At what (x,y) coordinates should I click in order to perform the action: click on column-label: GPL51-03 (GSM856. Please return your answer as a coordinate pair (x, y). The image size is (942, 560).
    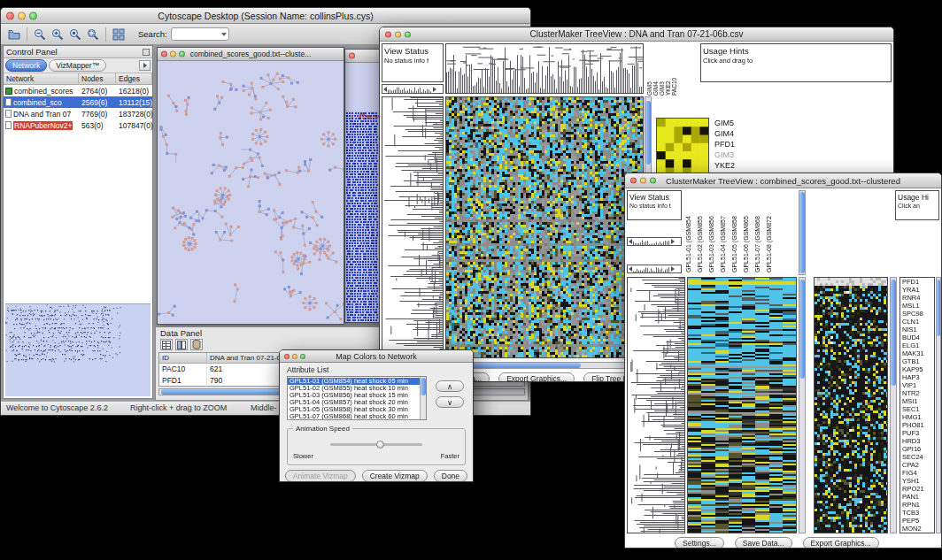
    Looking at the image, I should click on (714, 232).